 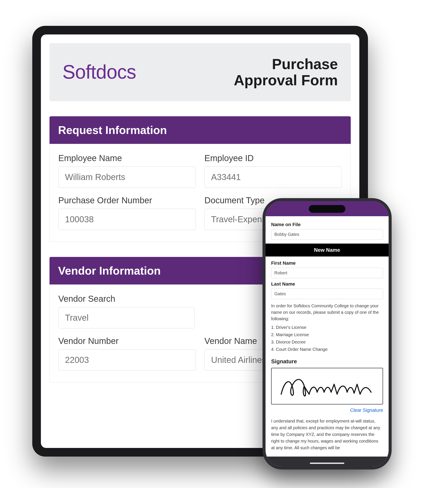 I want to click on form-title-line2: Approval Form, so click(x=286, y=80).